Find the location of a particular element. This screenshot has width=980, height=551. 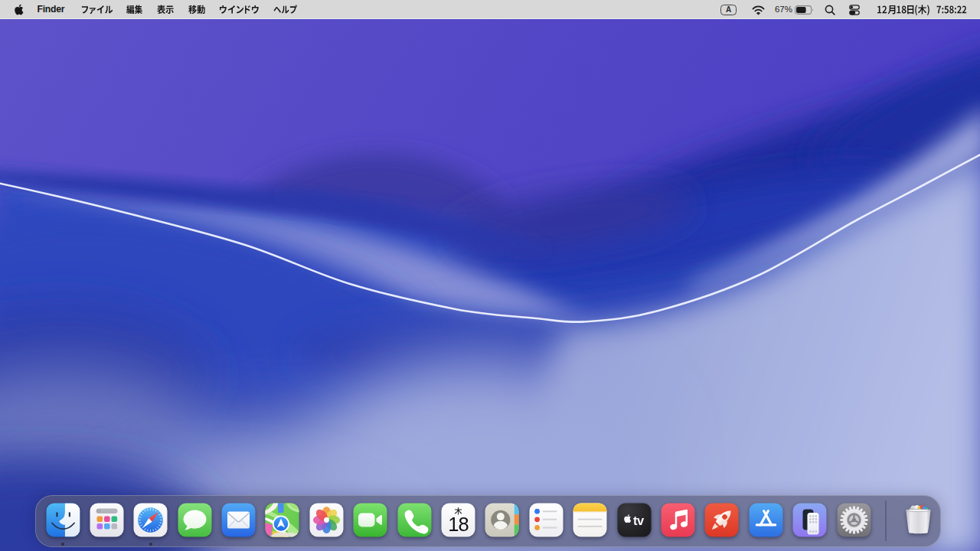

dock-item-trash is located at coordinates (919, 520).